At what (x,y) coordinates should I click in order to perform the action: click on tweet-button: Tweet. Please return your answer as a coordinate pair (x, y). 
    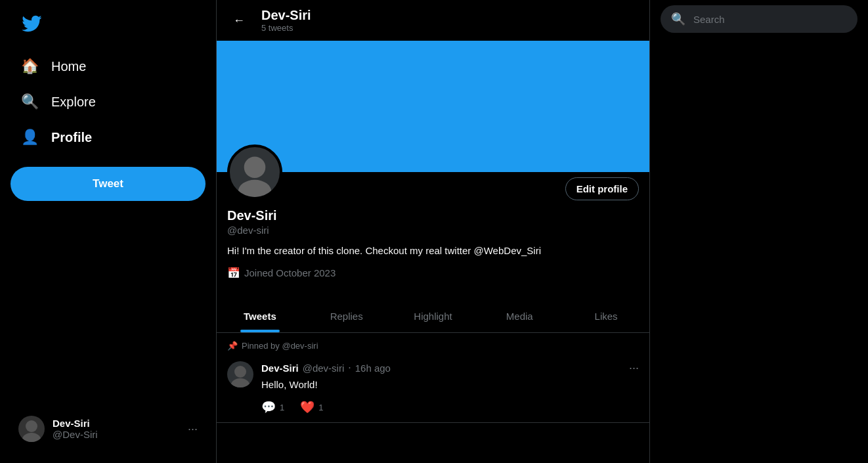
    Looking at the image, I should click on (108, 184).